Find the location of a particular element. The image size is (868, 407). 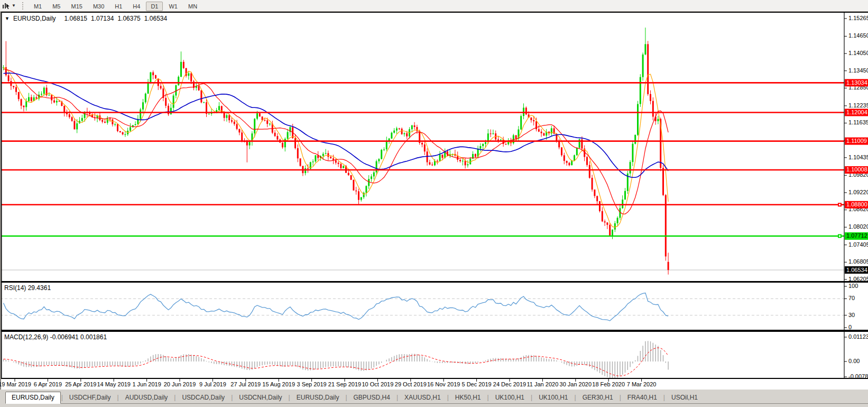

macd-indicator-label: MACD(12,26,9) -0.006941 0.001861 is located at coordinates (56, 337).